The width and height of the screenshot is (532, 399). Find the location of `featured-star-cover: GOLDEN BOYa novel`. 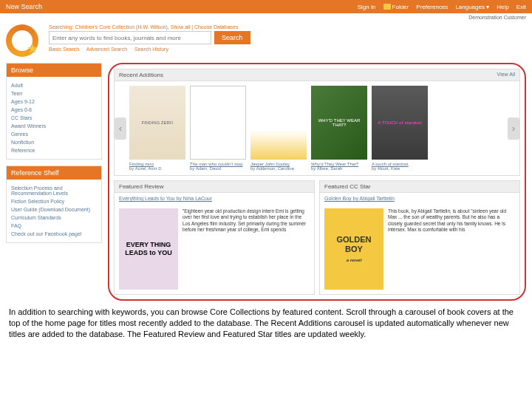

featured-star-cover: GOLDEN BOYa novel is located at coordinates (354, 249).